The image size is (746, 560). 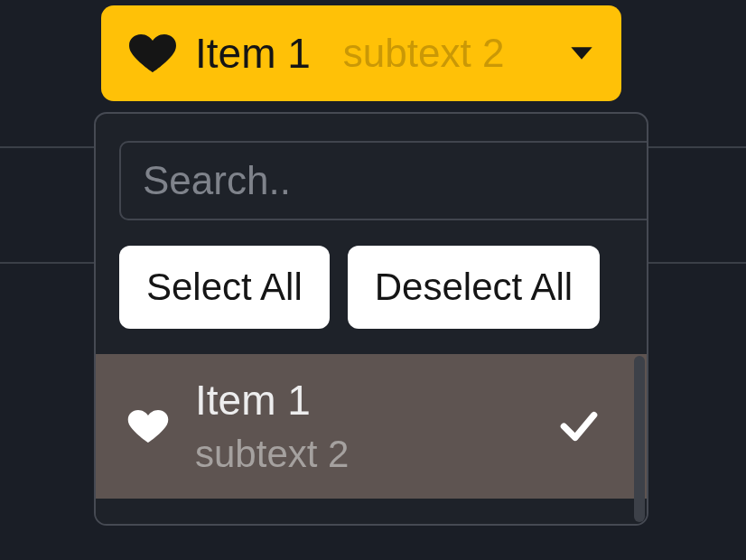 What do you see at coordinates (371, 287) in the screenshot?
I see `action-row: Select All Deselect All` at bounding box center [371, 287].